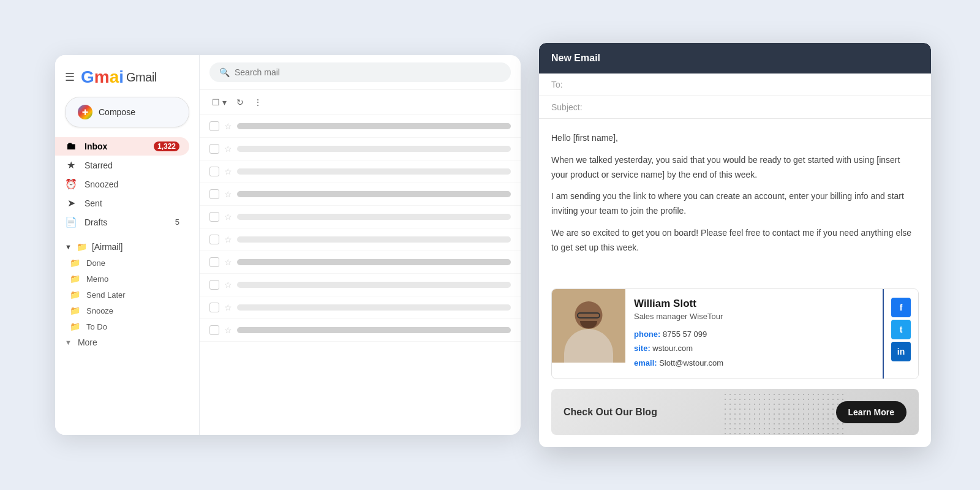  Describe the element at coordinates (754, 304) in the screenshot. I see `sig-name: William Slott` at that location.